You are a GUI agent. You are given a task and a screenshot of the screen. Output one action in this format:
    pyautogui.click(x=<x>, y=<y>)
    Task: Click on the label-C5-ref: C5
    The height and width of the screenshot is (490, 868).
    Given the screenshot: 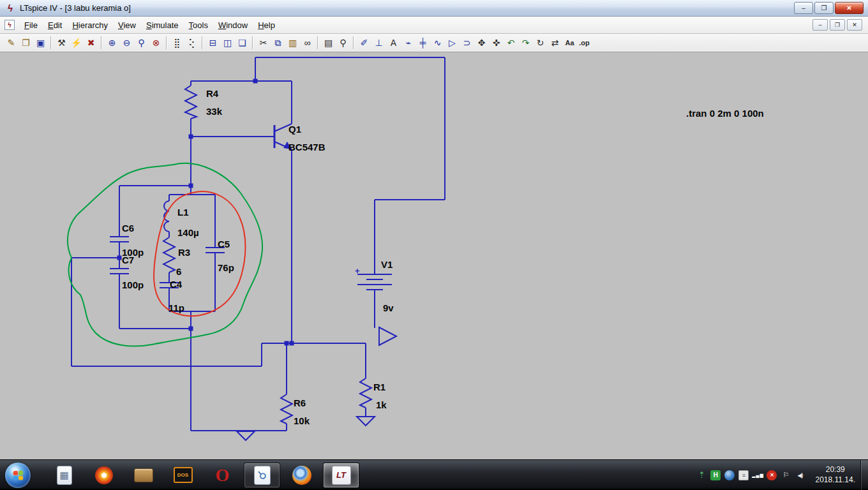 What is the action you would take?
    pyautogui.click(x=223, y=244)
    